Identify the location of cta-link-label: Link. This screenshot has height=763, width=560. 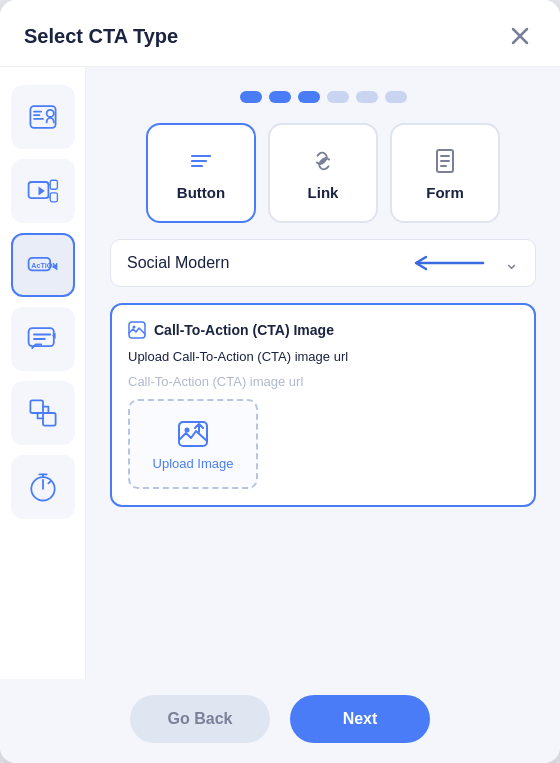
(324, 192).